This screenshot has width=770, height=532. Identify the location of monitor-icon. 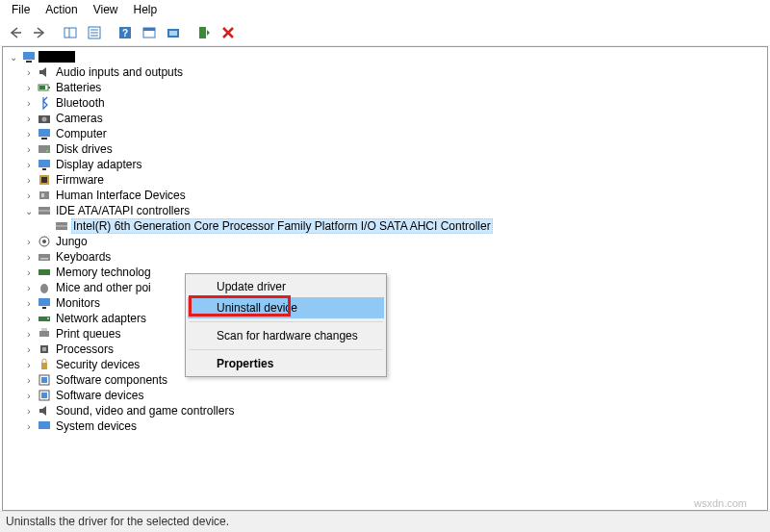
(44, 303).